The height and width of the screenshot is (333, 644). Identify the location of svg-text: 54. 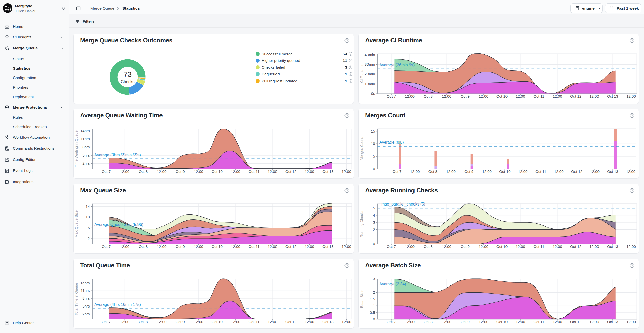
(345, 54).